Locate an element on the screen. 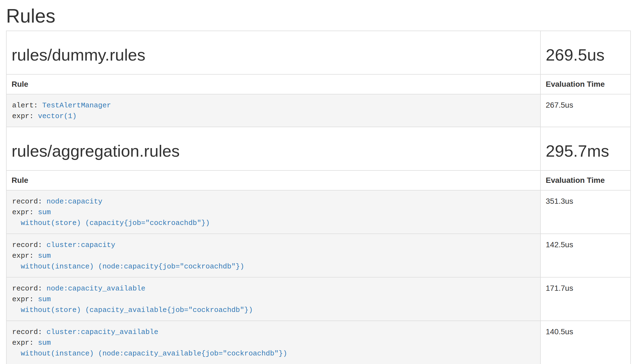  group-eval-cell: 269.5us is located at coordinates (586, 53).